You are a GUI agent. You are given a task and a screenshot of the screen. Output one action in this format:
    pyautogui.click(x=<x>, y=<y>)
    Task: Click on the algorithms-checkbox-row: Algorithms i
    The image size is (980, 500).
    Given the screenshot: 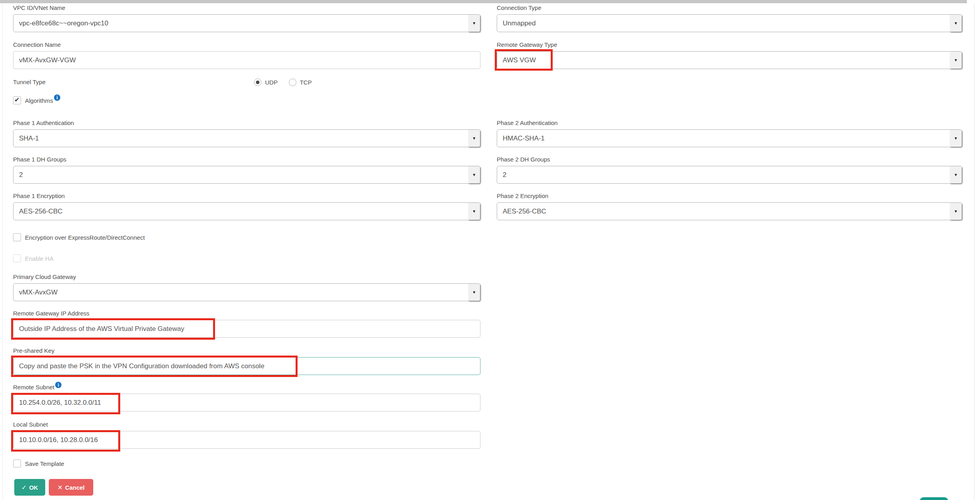 What is the action you would take?
    pyautogui.click(x=37, y=100)
    